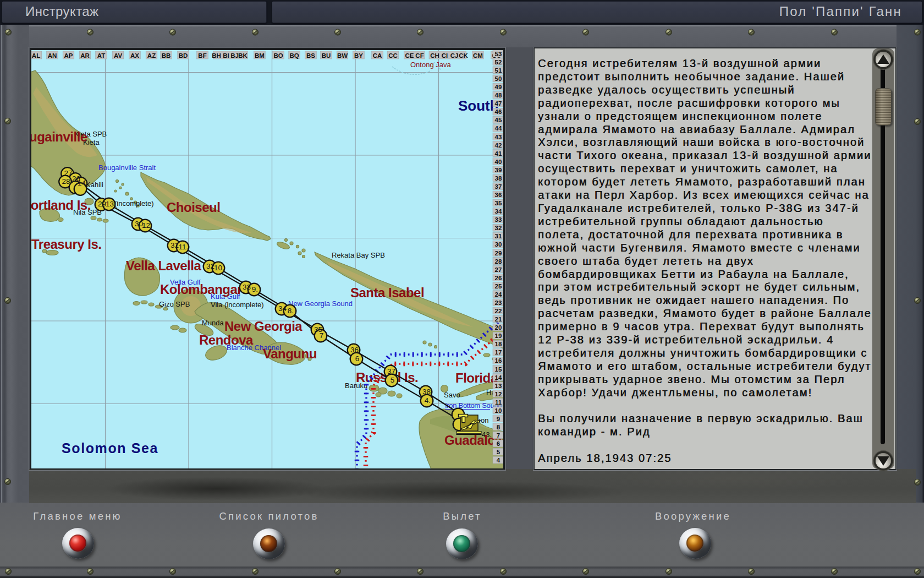  What do you see at coordinates (82, 183) in the screenshot?
I see `svg-text: 14` at bounding box center [82, 183].